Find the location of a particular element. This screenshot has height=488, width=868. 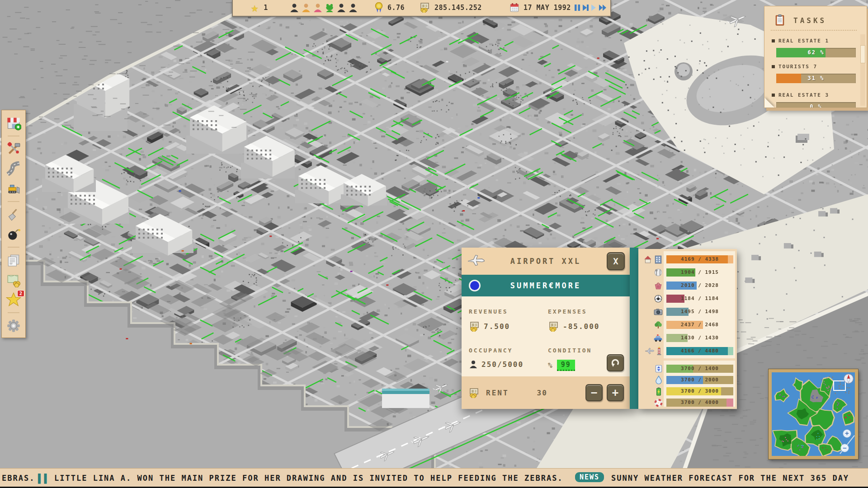

status-bar: ★ 1 6.76 285.145.252 17 MAY 1992 is located at coordinates (421, 8).